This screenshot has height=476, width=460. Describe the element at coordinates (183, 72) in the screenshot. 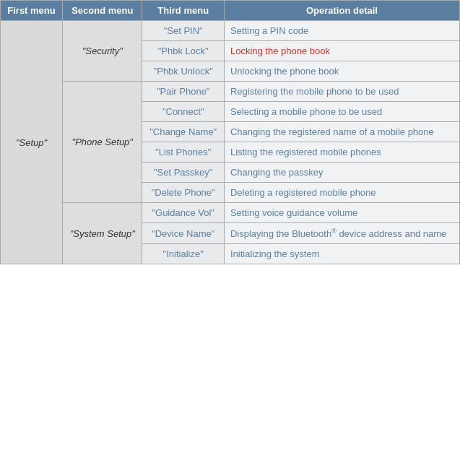

I see `third-menu-cell: "Phbk Unlock"` at that location.